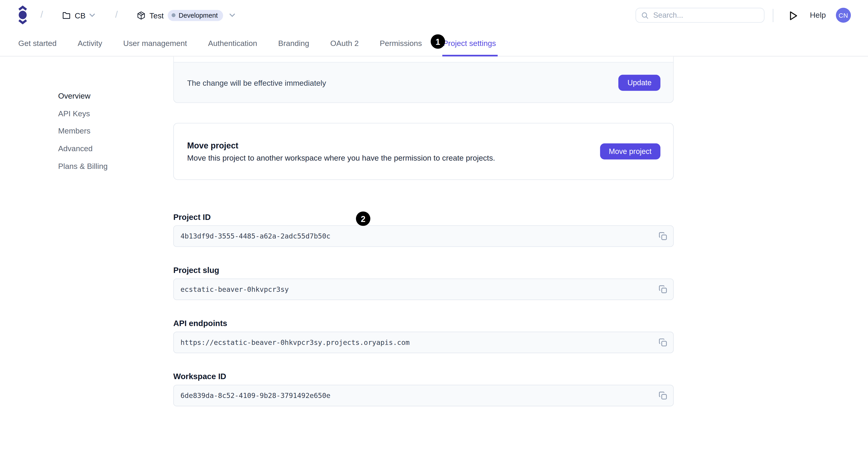  Describe the element at coordinates (67, 16) in the screenshot. I see `folder-icon` at that location.